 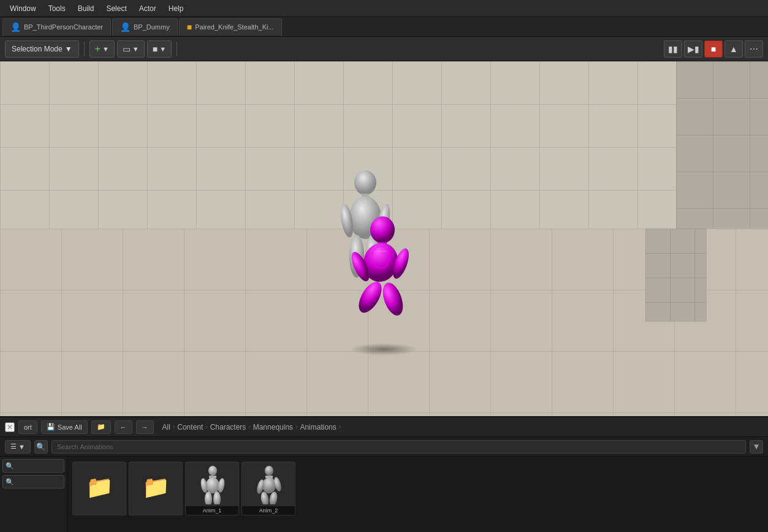 What do you see at coordinates (136, 49) in the screenshot?
I see `chevron-down-icon-transform: ▼` at bounding box center [136, 49].